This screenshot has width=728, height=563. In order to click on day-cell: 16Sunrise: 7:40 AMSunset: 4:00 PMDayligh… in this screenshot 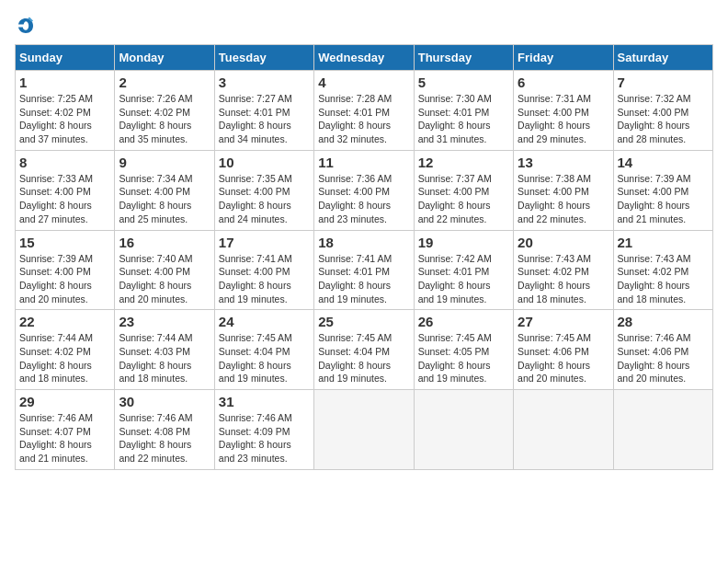, I will do `click(165, 270)`.